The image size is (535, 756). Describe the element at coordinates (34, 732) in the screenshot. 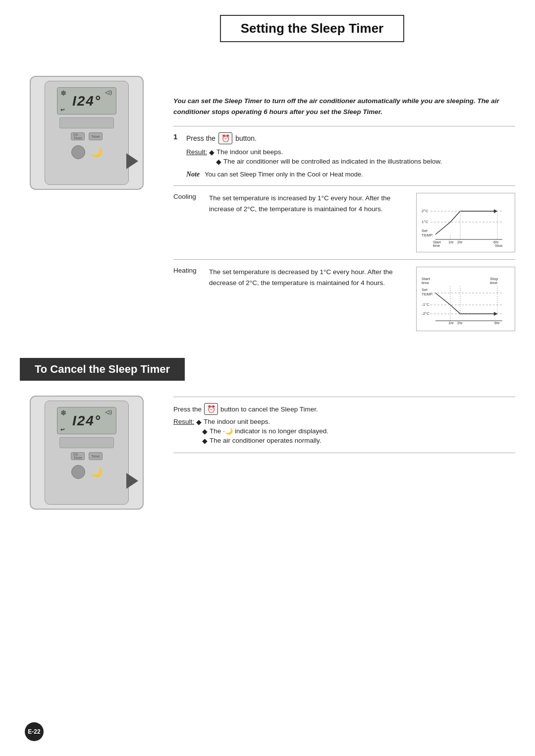

I see `page-number: E-22` at that location.